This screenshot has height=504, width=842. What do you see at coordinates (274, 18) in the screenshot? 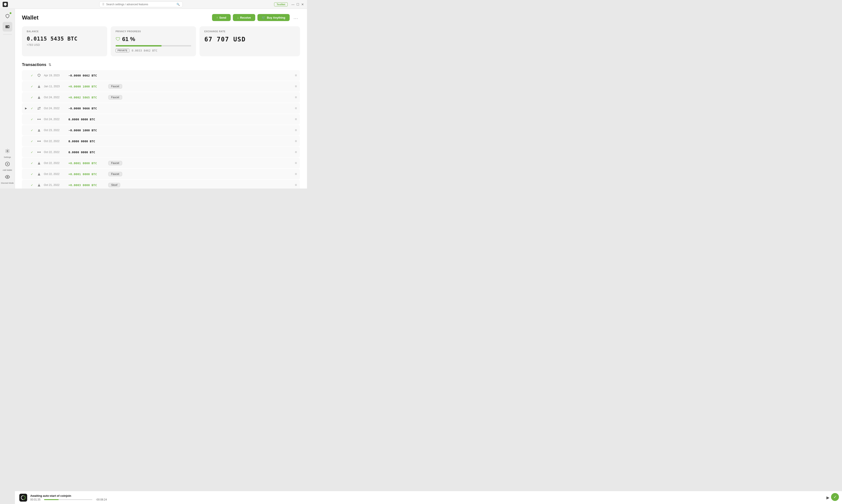
I see `buy-button: 🛒 Buy Anything` at bounding box center [274, 18].